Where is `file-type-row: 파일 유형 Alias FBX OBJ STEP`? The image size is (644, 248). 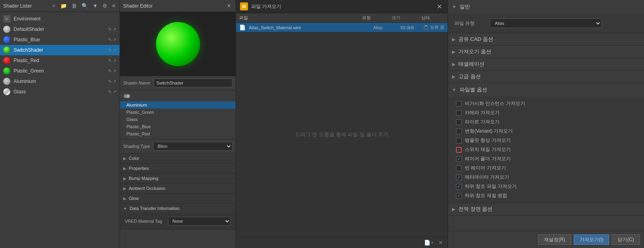 file-type-row: 파일 유형 Alias FBX OBJ STEP is located at coordinates (546, 23).